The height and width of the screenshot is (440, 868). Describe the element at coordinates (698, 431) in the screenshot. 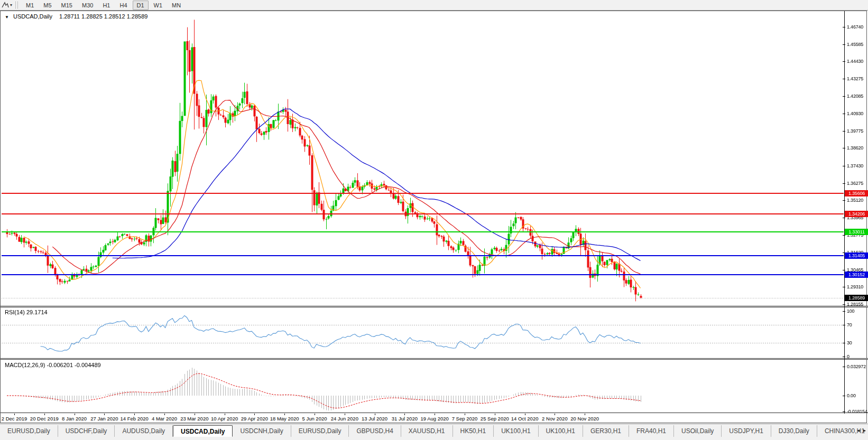

I see `chart-tab-usoil-daily: USOil,Daily` at that location.